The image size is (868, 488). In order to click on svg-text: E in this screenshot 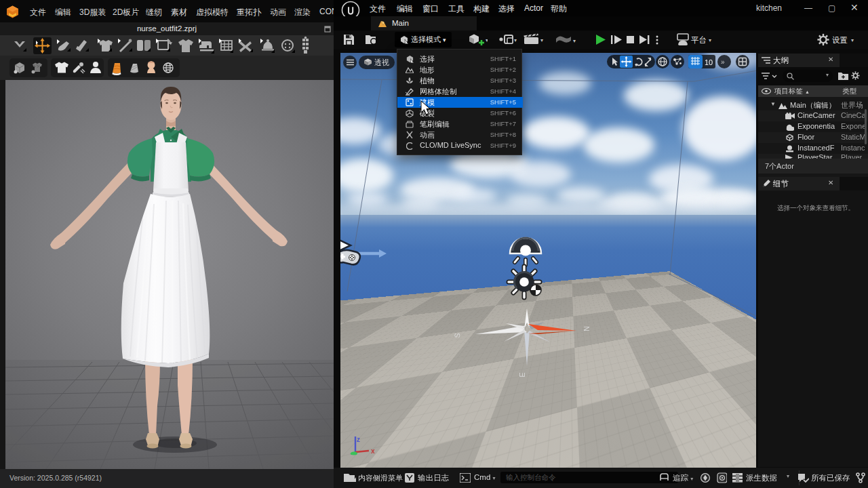, I will do `click(522, 374)`.